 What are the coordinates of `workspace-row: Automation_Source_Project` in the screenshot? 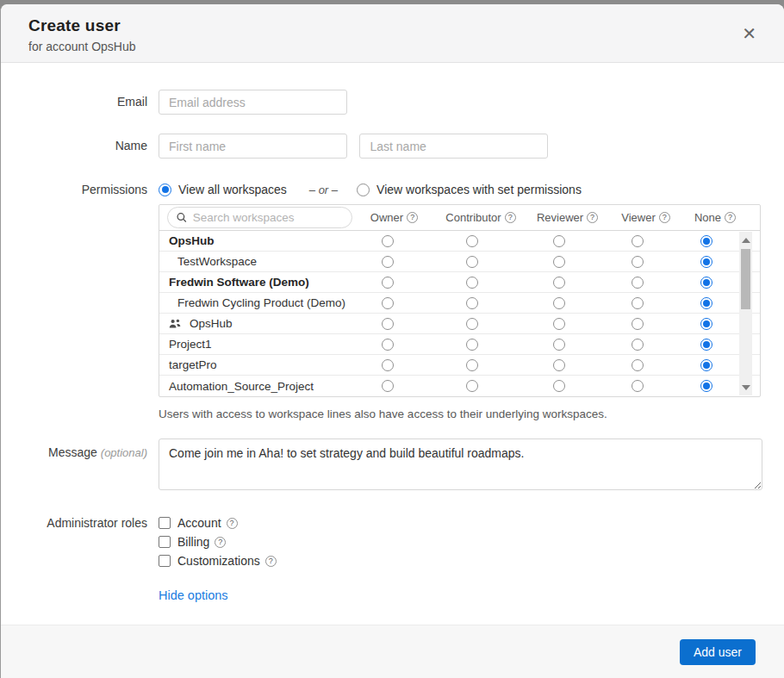 It's located at (460, 386).